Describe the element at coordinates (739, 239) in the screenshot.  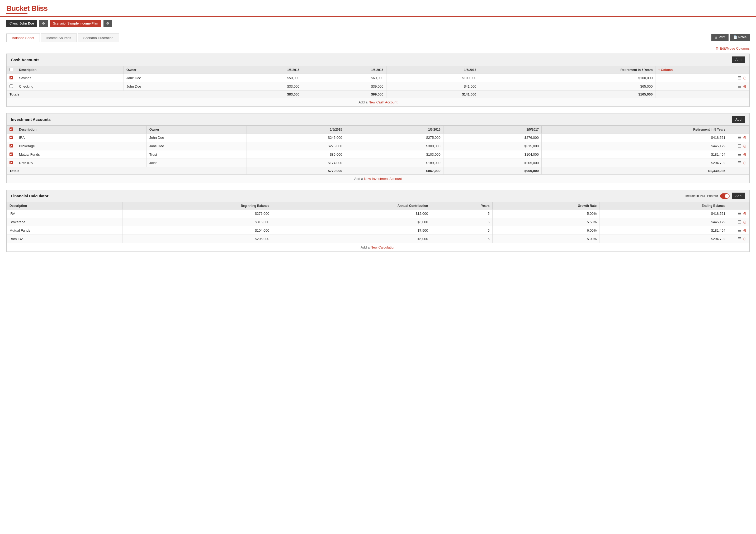
I see `fc-row-3-actions: ☰ ⊖` at that location.